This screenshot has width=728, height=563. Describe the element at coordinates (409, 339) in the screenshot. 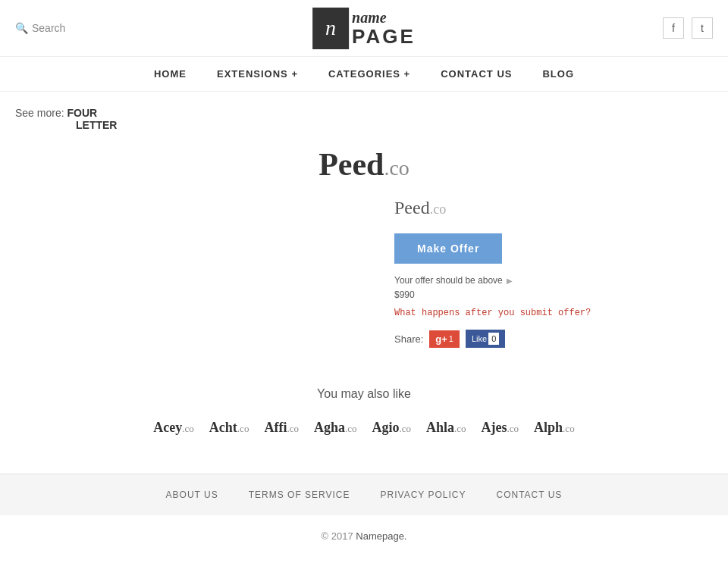

I see `share-label: Share:` at that location.